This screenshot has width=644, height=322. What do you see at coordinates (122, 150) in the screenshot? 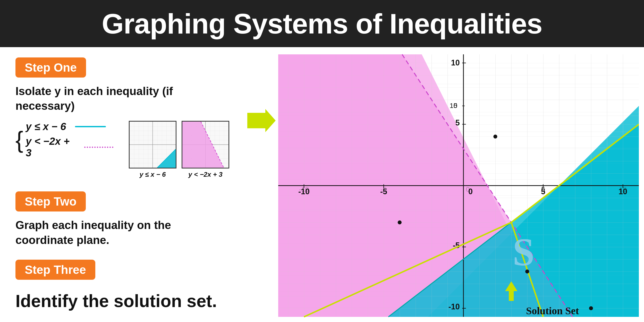
I see `inequalities-block: { y ≤ x − 6 y < −2x + 3` at bounding box center [122, 150].